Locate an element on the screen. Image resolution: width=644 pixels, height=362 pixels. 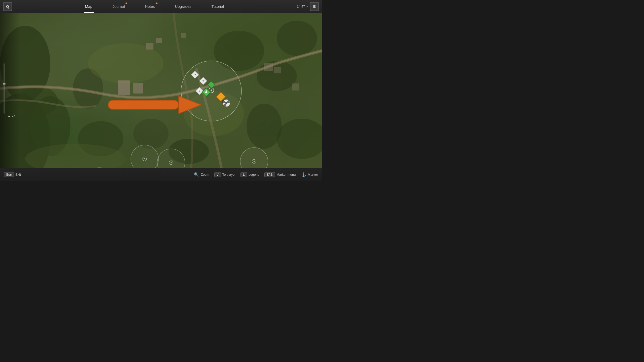
to-player-label: To player is located at coordinates (229, 174).